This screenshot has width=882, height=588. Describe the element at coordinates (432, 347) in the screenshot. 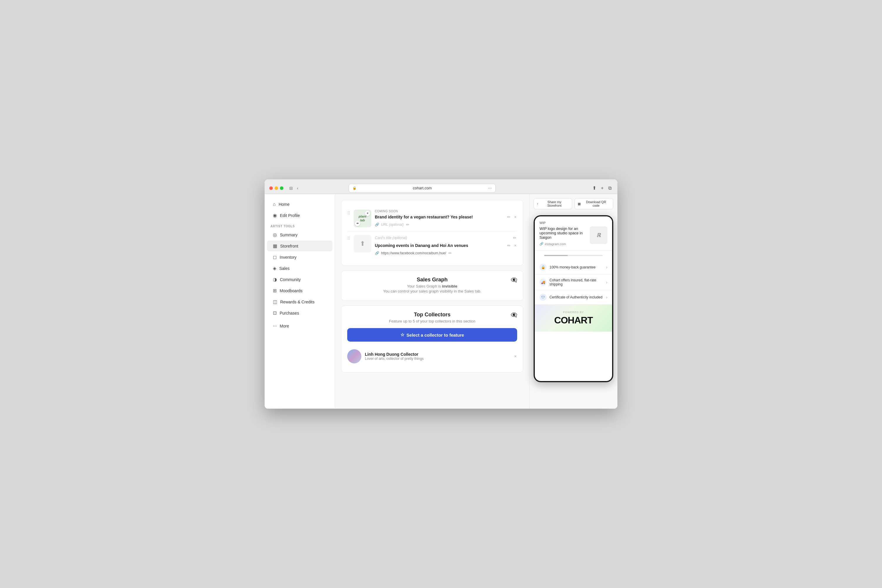

I see `top-collectors-content: ☆ Select a collector to feature Linh Hon…` at that location.